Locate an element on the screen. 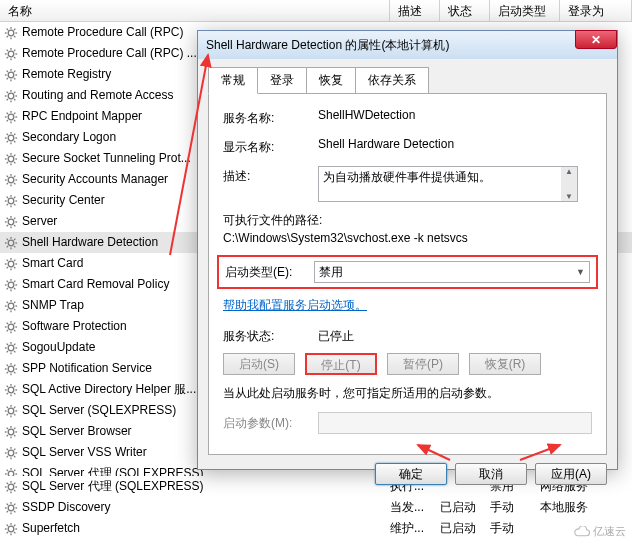 Image resolution: width=632 pixels, height=543 pixels. desc-text: 为自动播放硬件事件提供通知。 is located at coordinates (407, 177).